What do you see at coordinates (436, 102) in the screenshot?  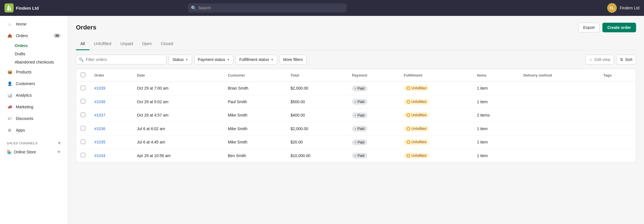 I see `cell-fulfillment-1: Unfulfilled` at bounding box center [436, 102].